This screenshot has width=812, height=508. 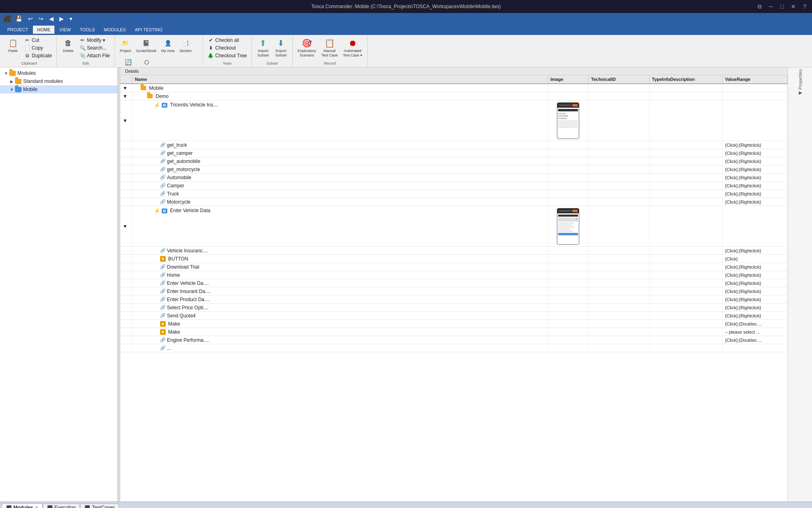 What do you see at coordinates (51, 19) in the screenshot?
I see `back-button: ◀` at bounding box center [51, 19].